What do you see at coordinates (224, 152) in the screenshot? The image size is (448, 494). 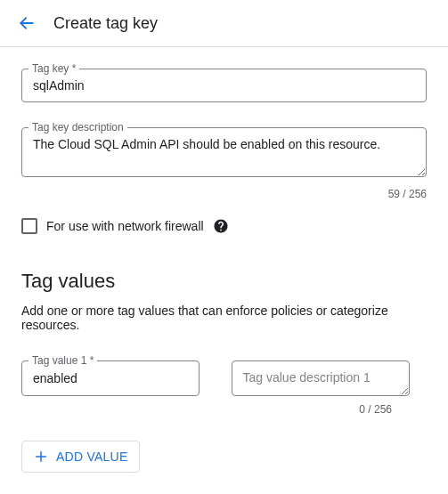 I see `tag-key-desc-input` at bounding box center [224, 152].